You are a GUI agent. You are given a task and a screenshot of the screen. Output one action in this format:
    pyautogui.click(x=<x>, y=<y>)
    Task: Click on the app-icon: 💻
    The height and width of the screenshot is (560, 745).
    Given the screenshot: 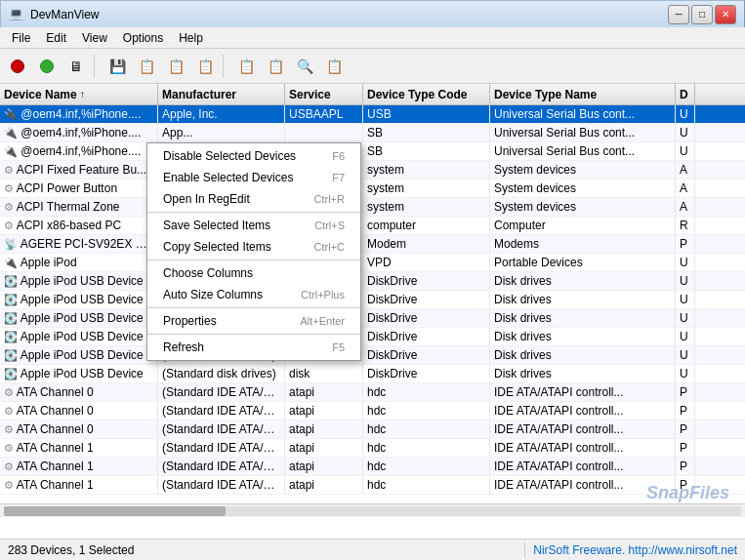 What is the action you would take?
    pyautogui.click(x=17, y=15)
    